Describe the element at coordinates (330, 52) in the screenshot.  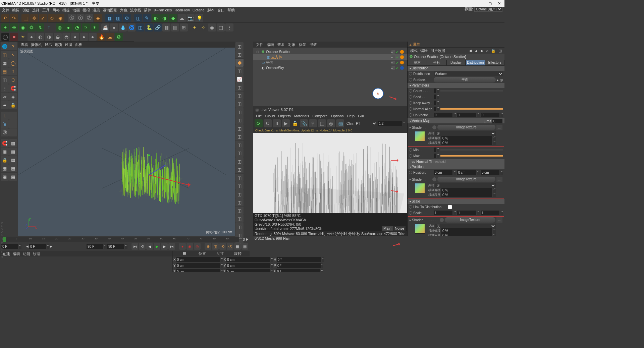
I see `tree-item-0: ⊟ ❂ Octane Scatter ▪ ✓` at that location.